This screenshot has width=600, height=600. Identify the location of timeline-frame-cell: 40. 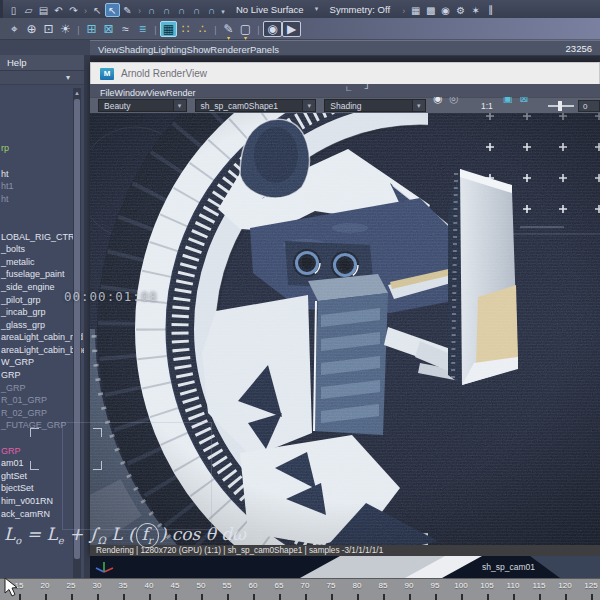
(149, 590).